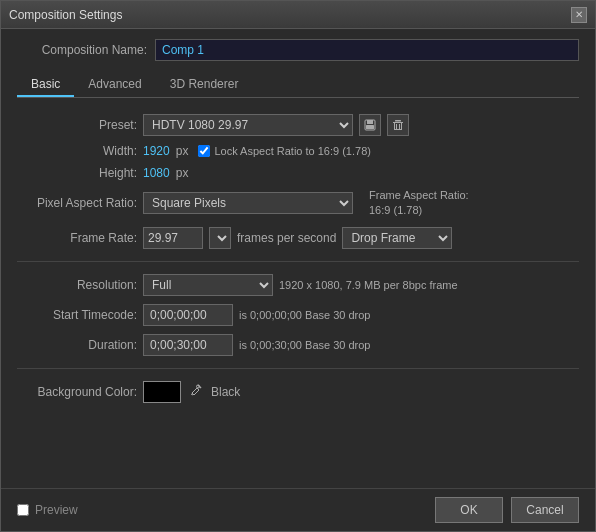  I want to click on bottom-bar: Preview OK Cancel, so click(298, 510).